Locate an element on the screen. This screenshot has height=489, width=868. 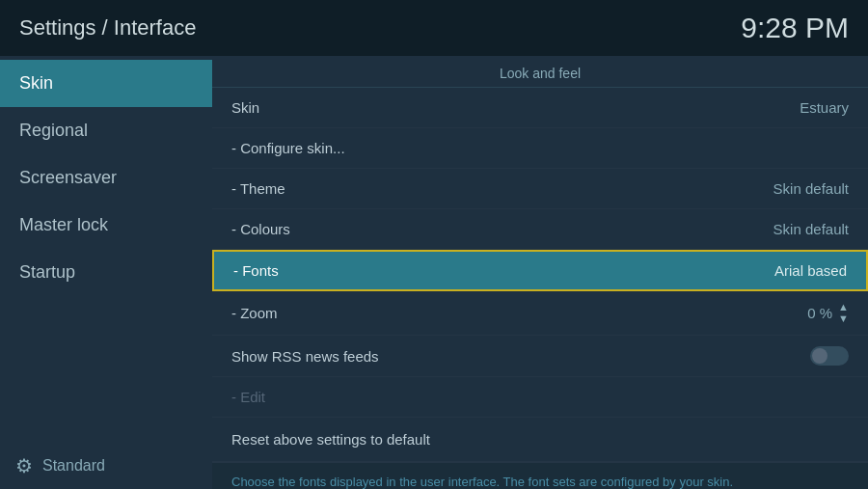
setting-value-colours: Skin default is located at coordinates (811, 230).